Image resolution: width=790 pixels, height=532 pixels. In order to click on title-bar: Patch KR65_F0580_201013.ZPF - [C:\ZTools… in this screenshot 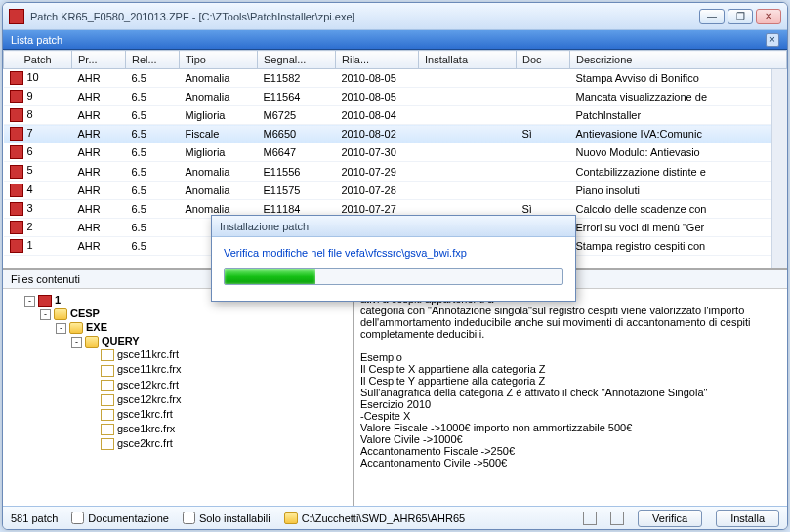, I will do `click(395, 17)`.